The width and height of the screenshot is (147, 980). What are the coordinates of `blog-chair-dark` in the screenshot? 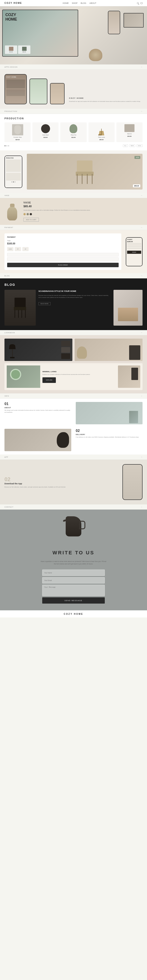 It's located at (20, 307).